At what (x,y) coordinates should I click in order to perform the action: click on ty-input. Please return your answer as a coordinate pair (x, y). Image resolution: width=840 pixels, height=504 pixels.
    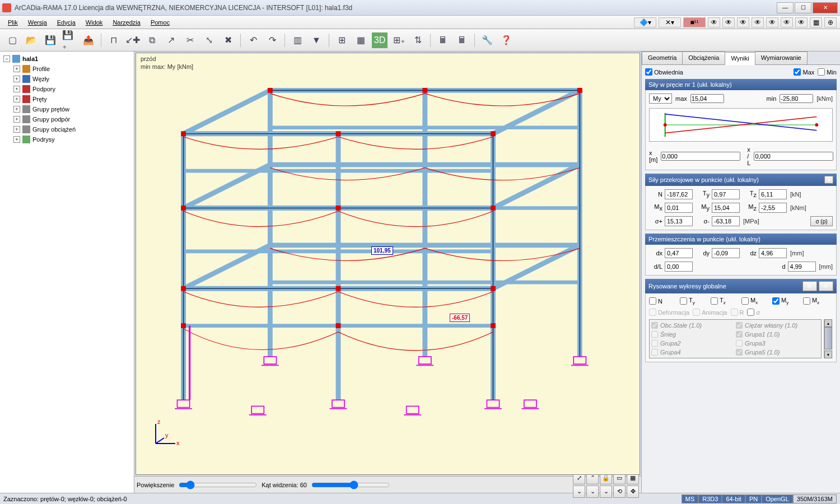
    Looking at the image, I should click on (726, 194).